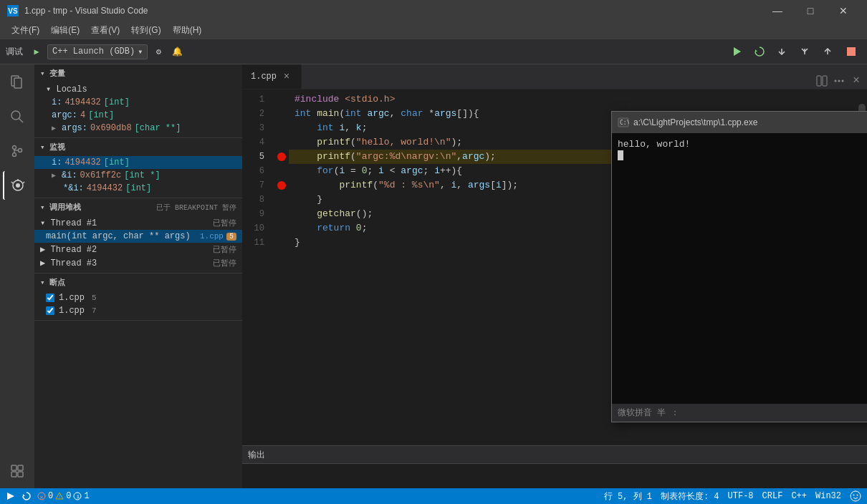 This screenshot has width=867, height=504. What do you see at coordinates (17, 471) in the screenshot?
I see `extensions-icon` at bounding box center [17, 471].